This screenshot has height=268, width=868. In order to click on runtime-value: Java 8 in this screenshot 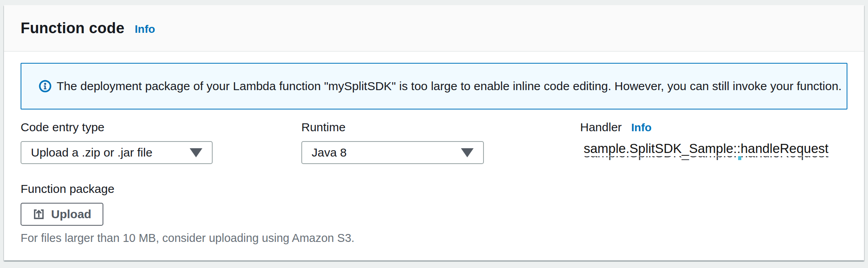, I will do `click(329, 153)`.